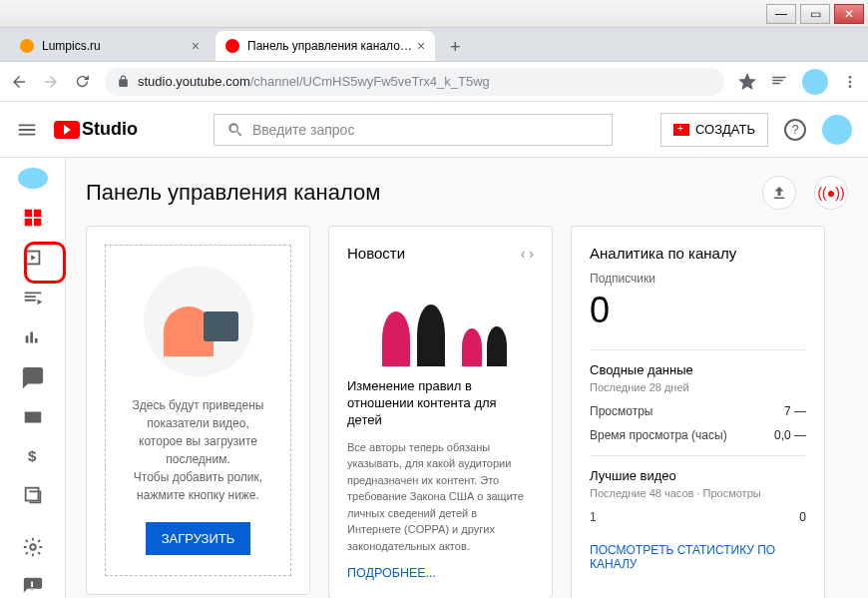 This screenshot has width=868, height=598. What do you see at coordinates (714, 130) in the screenshot?
I see `create-button: СОЗДАТЬ` at bounding box center [714, 130].